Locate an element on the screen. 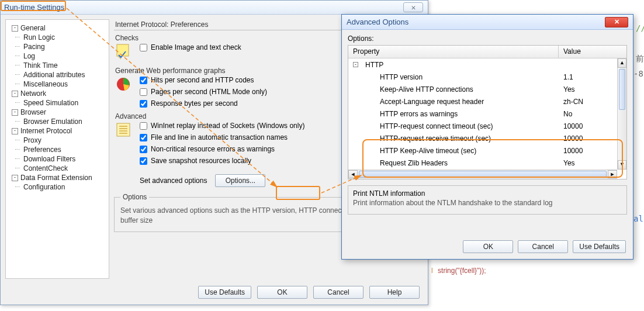  chk-pages: Pages per second (HTML Mode only) is located at coordinates (203, 92).